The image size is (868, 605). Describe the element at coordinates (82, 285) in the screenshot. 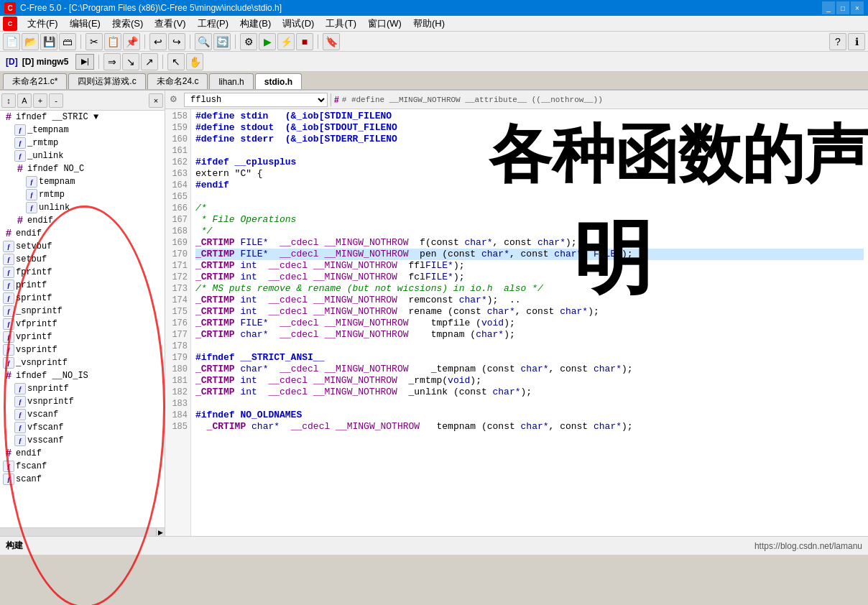

I see `tree-item: fprintf` at that location.